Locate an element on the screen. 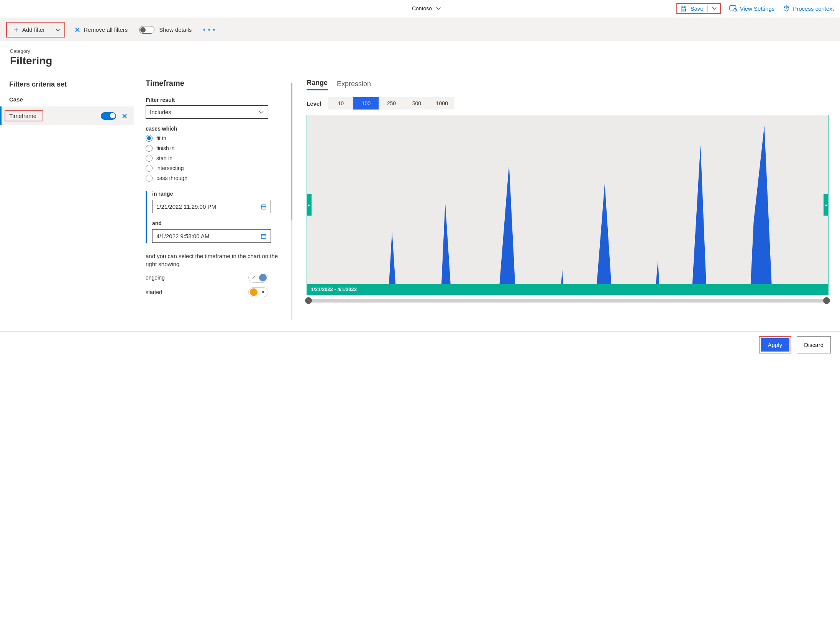 This screenshot has width=840, height=633. filter-result-label: Filter result is located at coordinates (215, 100).